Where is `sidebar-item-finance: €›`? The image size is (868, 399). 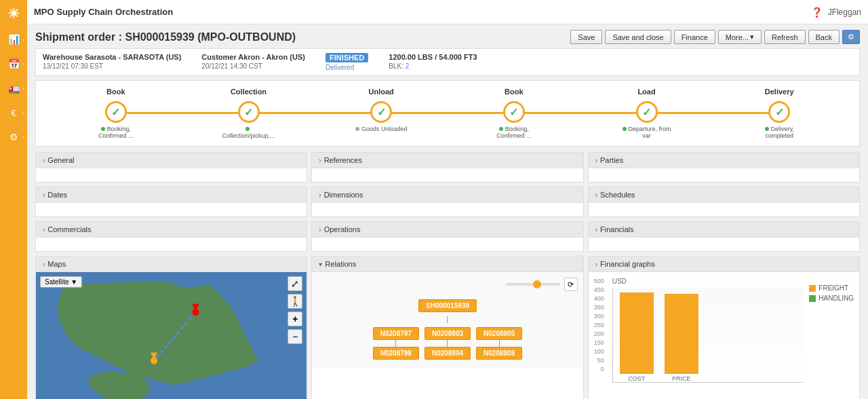 sidebar-item-finance: €› is located at coordinates (14, 113).